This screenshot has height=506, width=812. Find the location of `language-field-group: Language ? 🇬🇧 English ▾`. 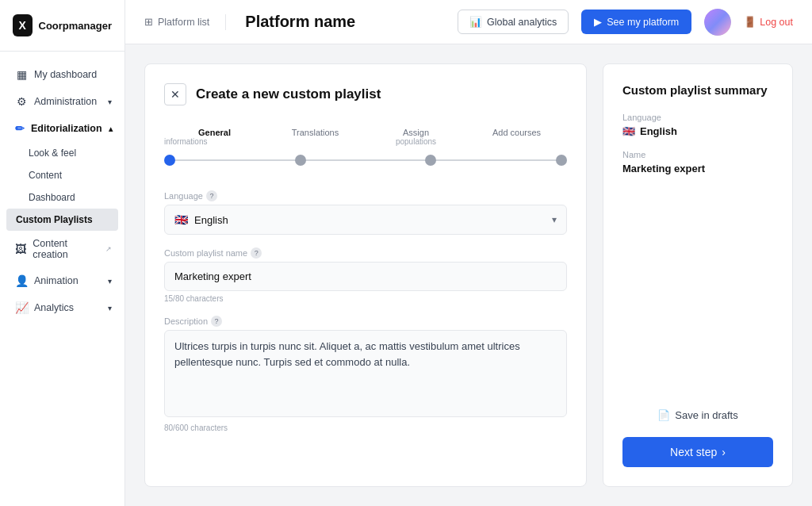

language-field-group: Language ? 🇬🇧 English ▾ is located at coordinates (366, 213).